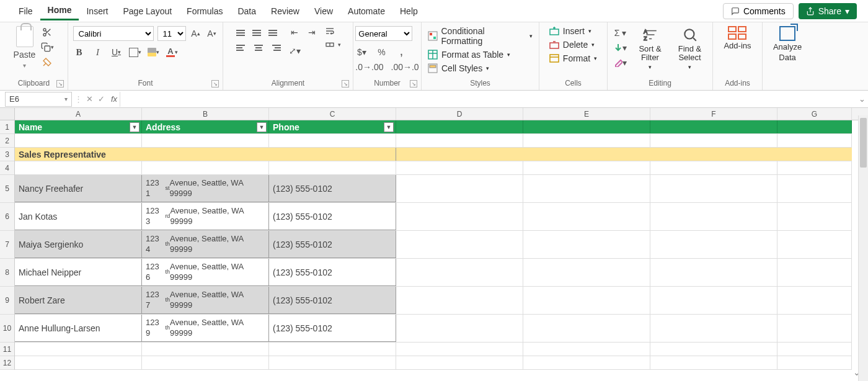 Image resolution: width=868 pixels, height=381 pixels. Describe the element at coordinates (7, 127) in the screenshot. I see `row-header-1: 1` at that location.